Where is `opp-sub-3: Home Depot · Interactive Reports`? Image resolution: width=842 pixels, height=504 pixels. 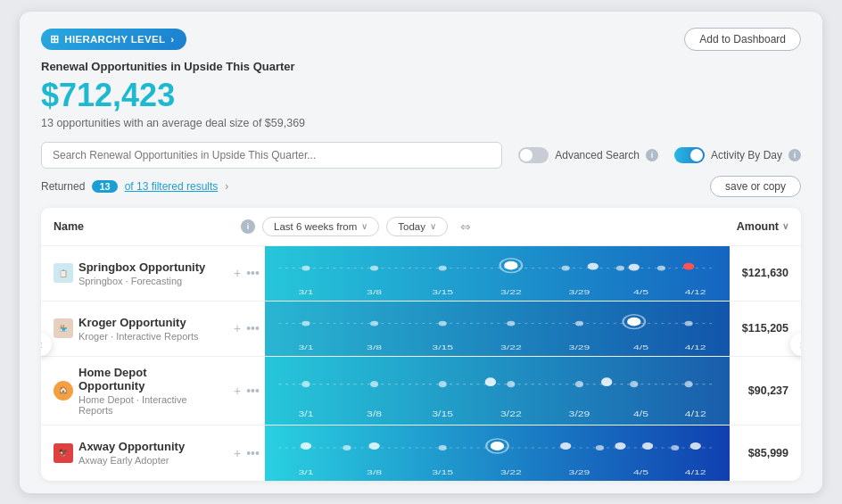
opp-sub-3: Home Depot · Interactive Reports is located at coordinates (147, 405).